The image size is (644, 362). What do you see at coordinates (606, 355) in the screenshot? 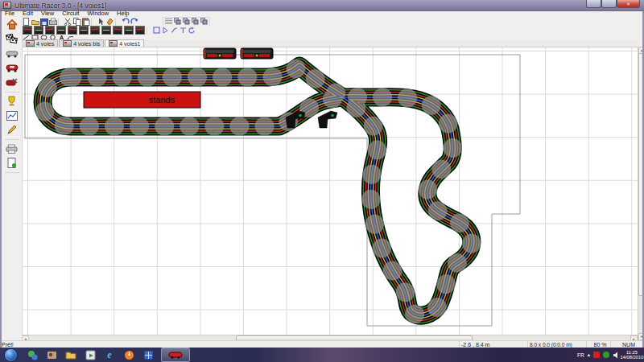
I see `tray-green-icon` at bounding box center [606, 355].